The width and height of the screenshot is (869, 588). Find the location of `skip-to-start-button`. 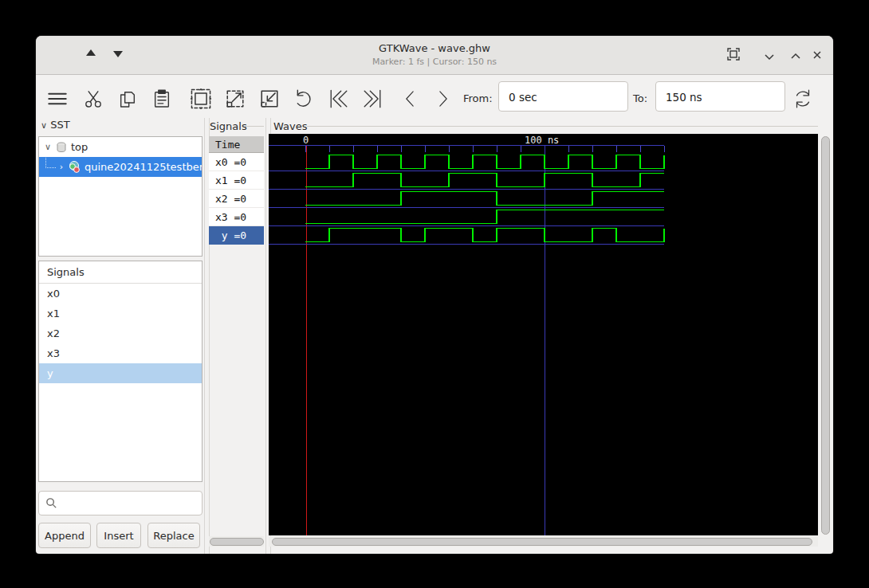

skip-to-start-button is located at coordinates (339, 99).